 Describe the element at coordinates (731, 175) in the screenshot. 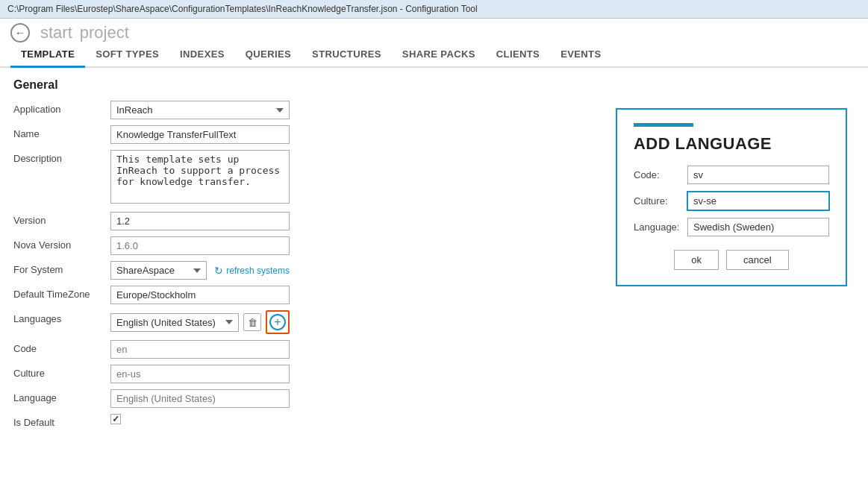

I see `panel-code-row: Code:` at that location.